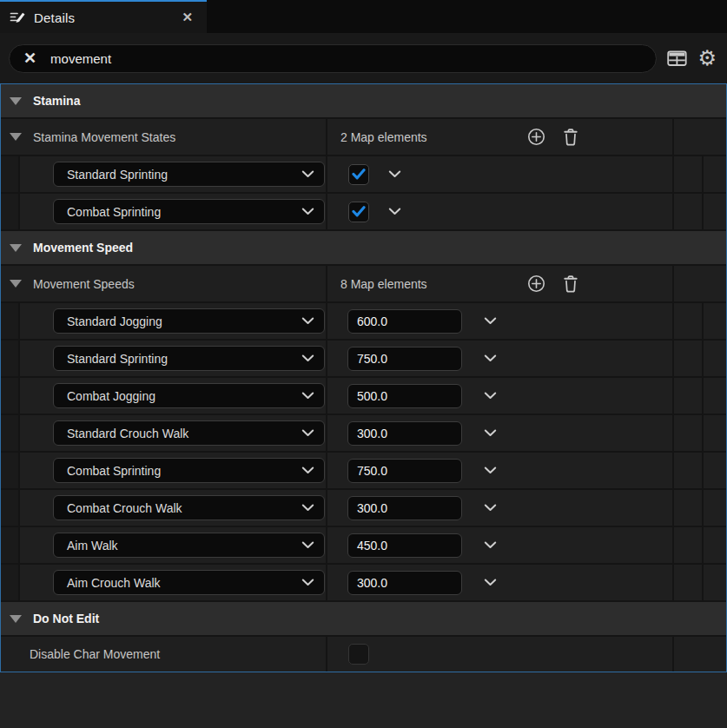  Describe the element at coordinates (372, 396) in the screenshot. I see `number-value: 500.0` at that location.